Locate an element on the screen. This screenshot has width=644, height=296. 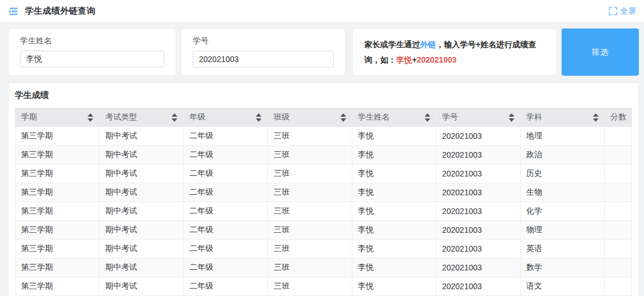
table-row: 第三学期期中考试二年级三班李悦202021003语文 is located at coordinates (324, 287).